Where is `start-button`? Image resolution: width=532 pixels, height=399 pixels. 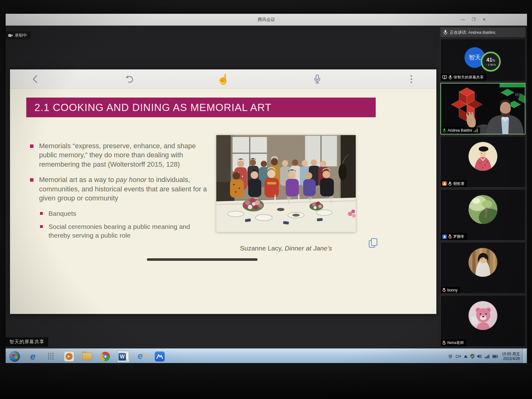 start-button is located at coordinates (15, 356).